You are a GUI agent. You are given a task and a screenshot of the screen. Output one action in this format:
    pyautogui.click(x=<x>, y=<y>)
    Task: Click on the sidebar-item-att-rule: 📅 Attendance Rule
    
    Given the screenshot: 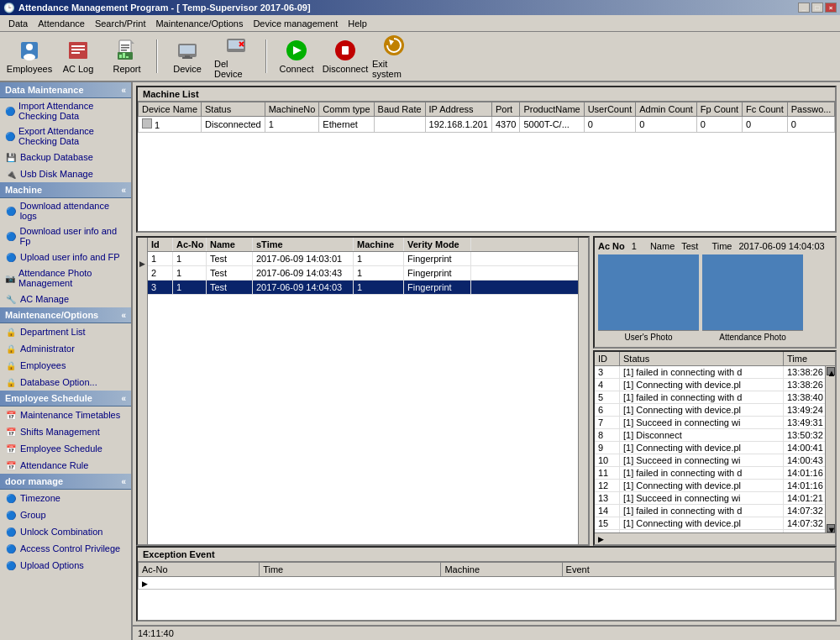 What is the action you would take?
    pyautogui.click(x=66, y=465)
    